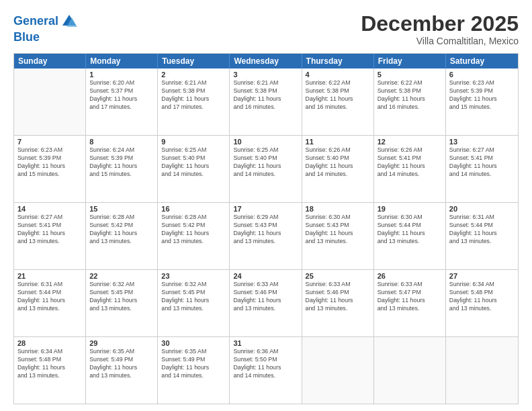 Image resolution: width=532 pixels, height=411 pixels. I want to click on calendar-cell: 31Sunrise: 6:36 AMSunset: 5:50 PMDayligh…, so click(266, 371).